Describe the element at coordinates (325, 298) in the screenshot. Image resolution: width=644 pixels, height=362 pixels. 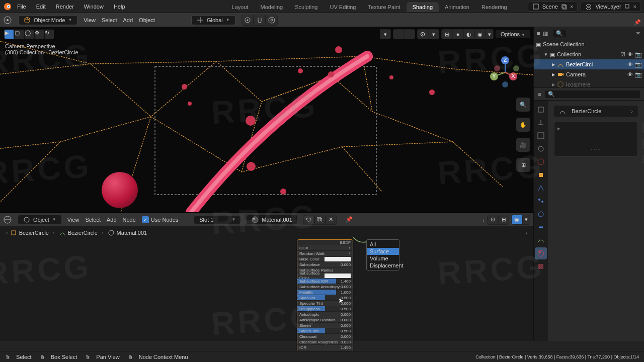
I see `bsdf-input-specular: Specular0.500` at that location.